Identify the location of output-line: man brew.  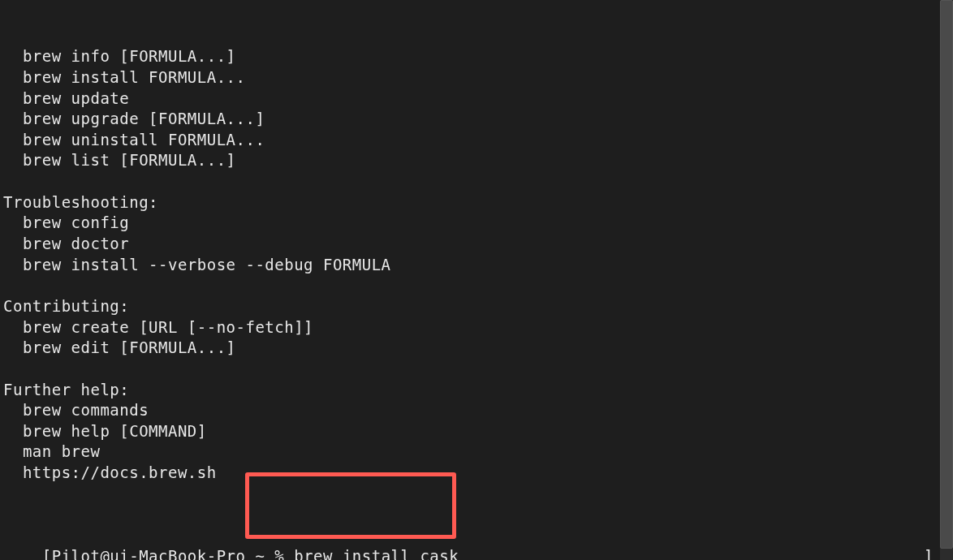
(476, 452).